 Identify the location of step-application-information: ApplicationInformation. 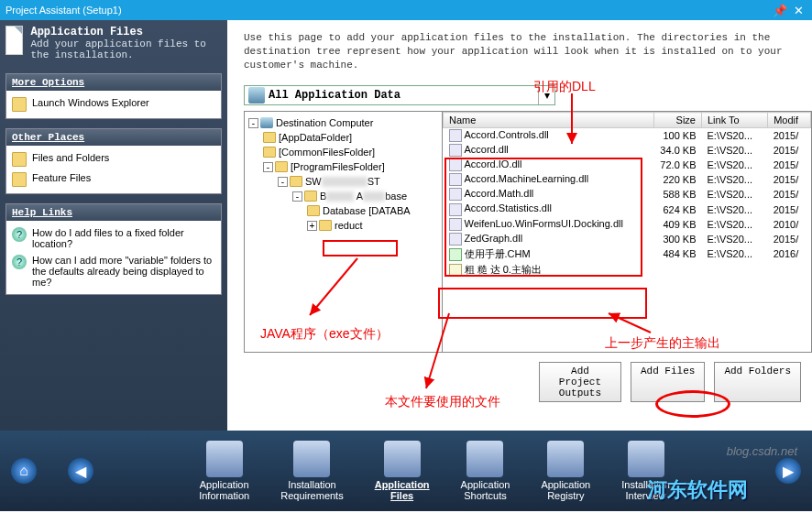
(224, 471).